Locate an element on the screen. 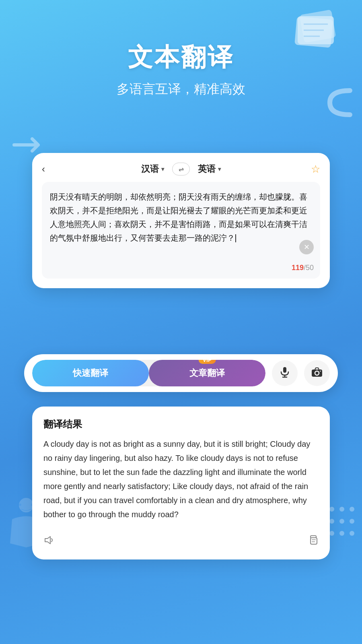  back-button: ‹ is located at coordinates (43, 169).